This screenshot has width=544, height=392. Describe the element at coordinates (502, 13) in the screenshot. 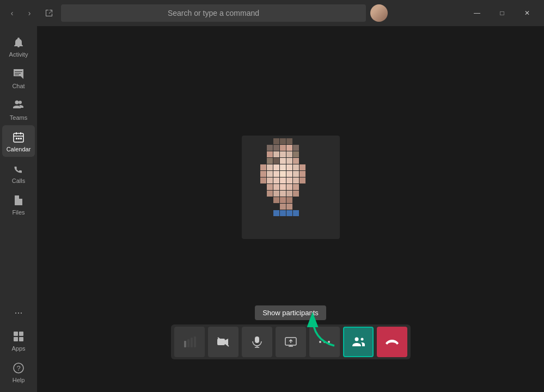

I see `maximize-button: □` at that location.